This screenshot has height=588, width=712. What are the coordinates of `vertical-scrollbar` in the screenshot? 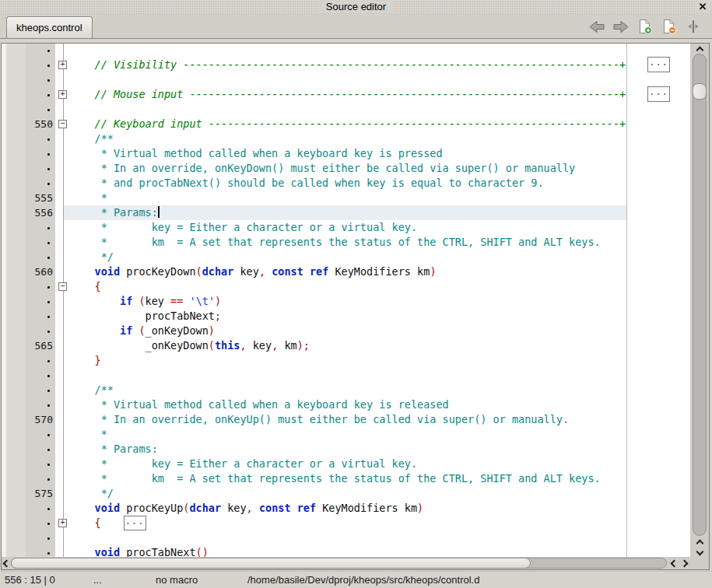 It's located at (700, 300).